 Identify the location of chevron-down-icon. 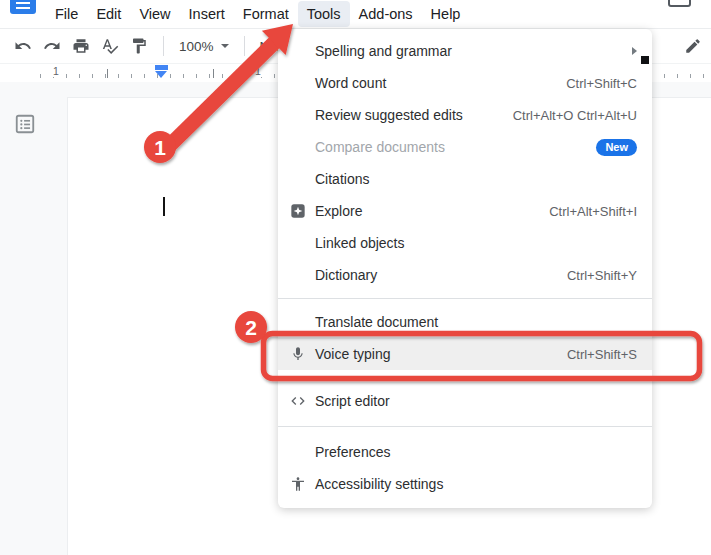
(225, 46).